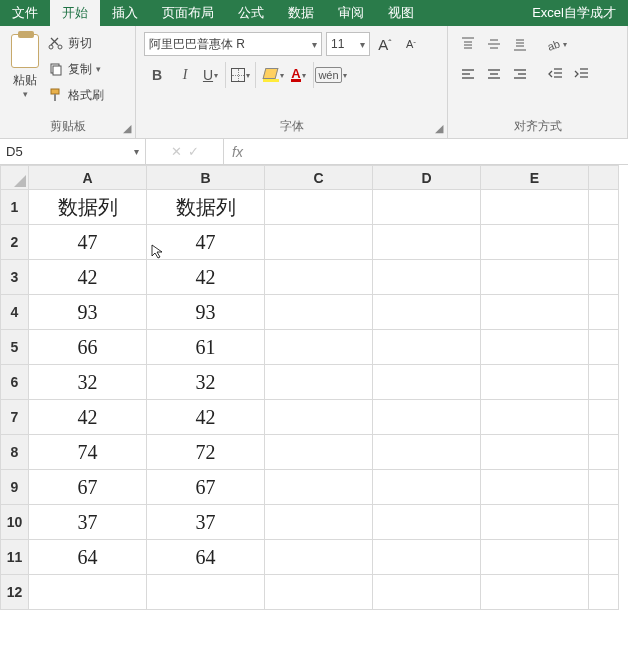  I want to click on fx-icon: fx, so click(238, 152).